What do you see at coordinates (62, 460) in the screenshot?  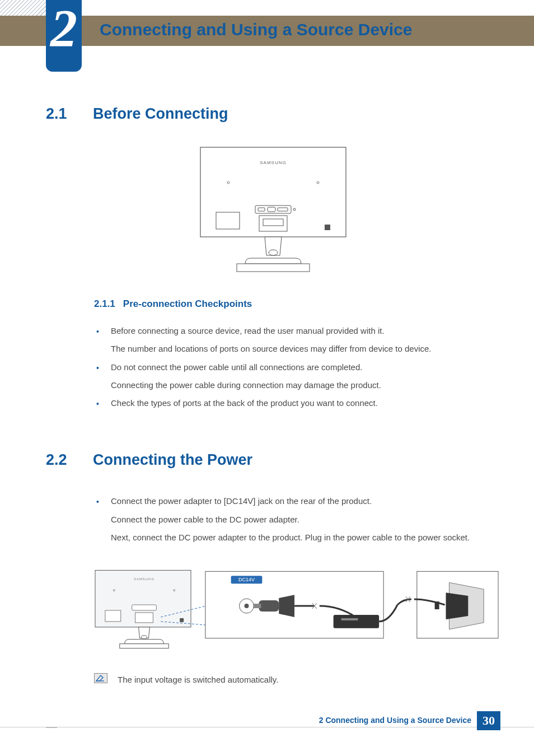 I see `section-number: 2.2` at bounding box center [62, 460].